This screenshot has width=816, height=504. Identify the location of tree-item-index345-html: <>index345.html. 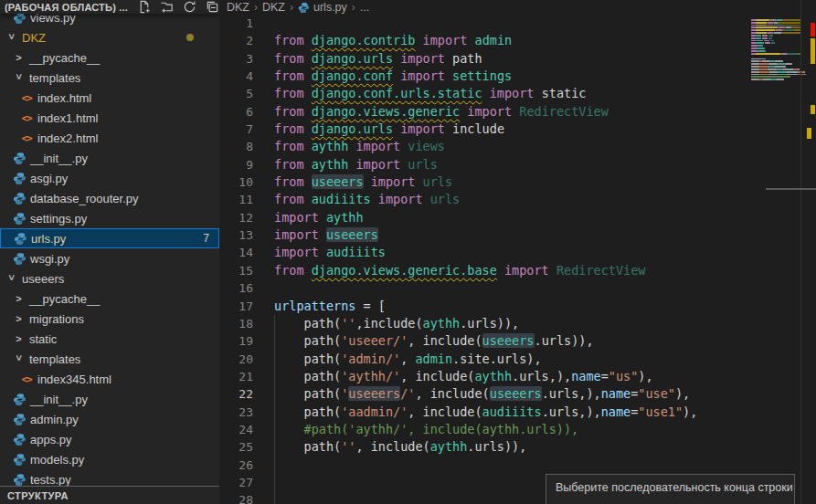
(110, 379).